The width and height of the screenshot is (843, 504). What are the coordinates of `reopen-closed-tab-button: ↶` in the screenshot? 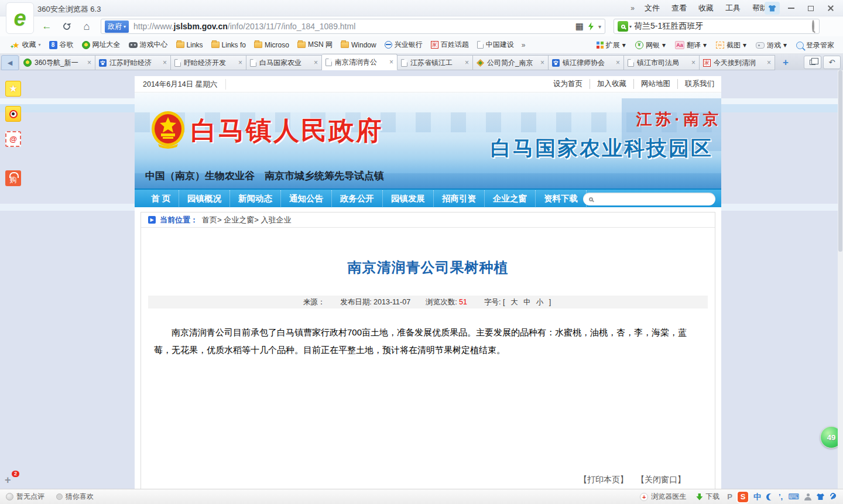 It's located at (832, 62).